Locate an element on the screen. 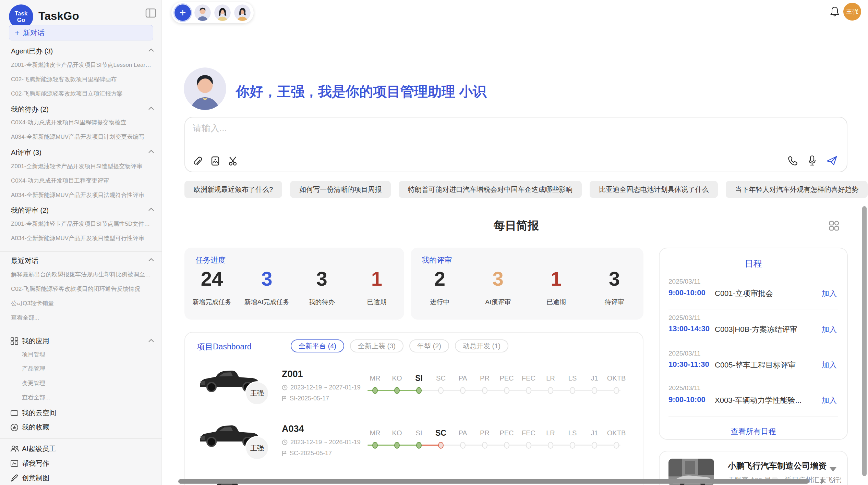 This screenshot has height=485, width=868. tab-new-body: 全新上装 (3) is located at coordinates (377, 346).